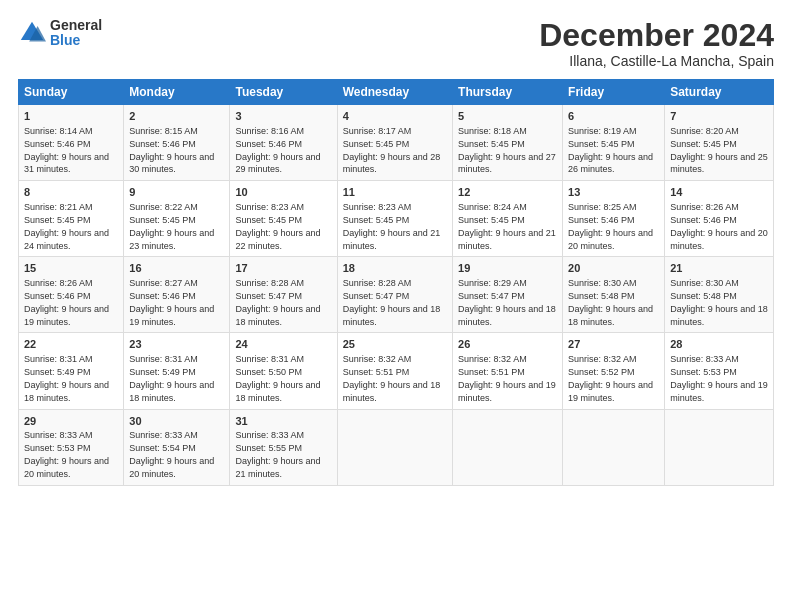 The height and width of the screenshot is (612, 792). Describe the element at coordinates (284, 143) in the screenshot. I see `day-cell: 3Sunrise: 8:16 AMSunset: 5:46 PMDaylight…` at that location.